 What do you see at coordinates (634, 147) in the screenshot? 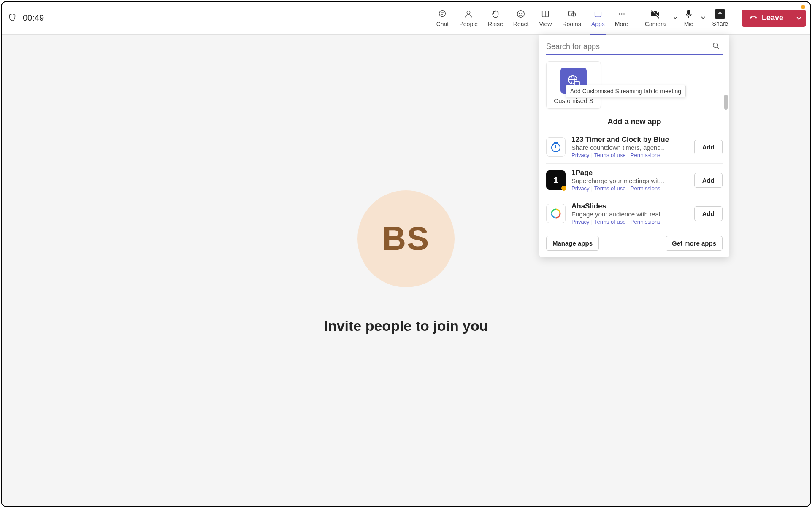
I see `app-item-timer: 123 Timer and Clock by Blue Share countd…` at bounding box center [634, 147].